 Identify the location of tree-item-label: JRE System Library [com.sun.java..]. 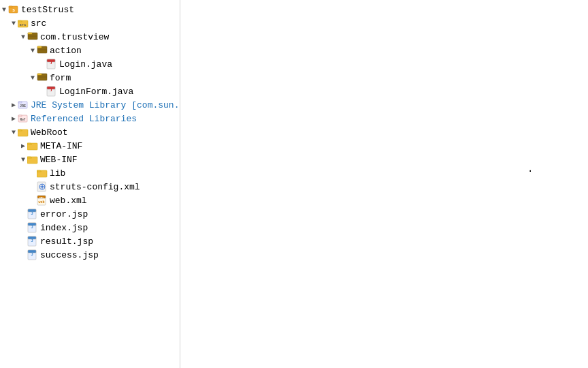
(105, 105).